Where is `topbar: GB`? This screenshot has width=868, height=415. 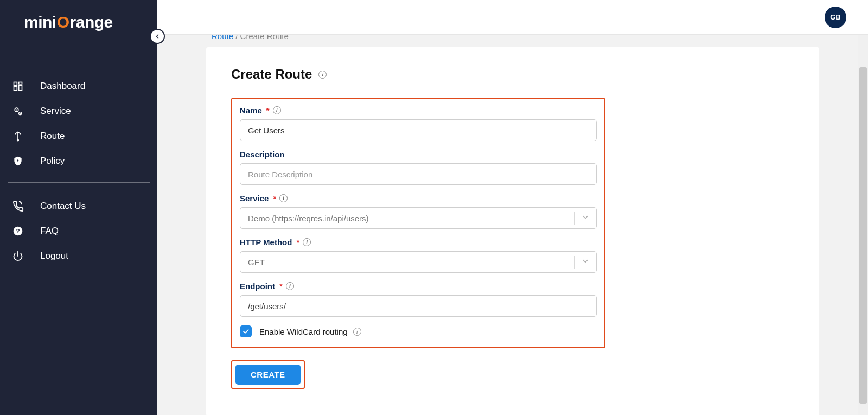 topbar: GB is located at coordinates (513, 17).